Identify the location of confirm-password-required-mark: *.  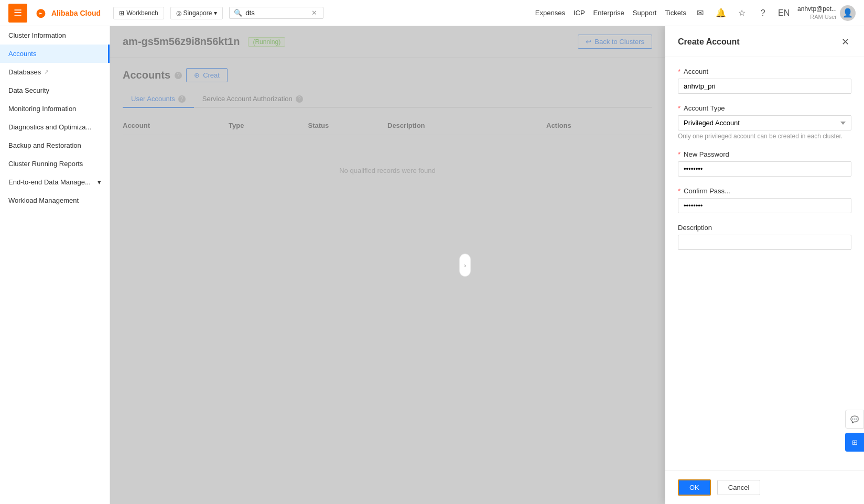
(679, 191).